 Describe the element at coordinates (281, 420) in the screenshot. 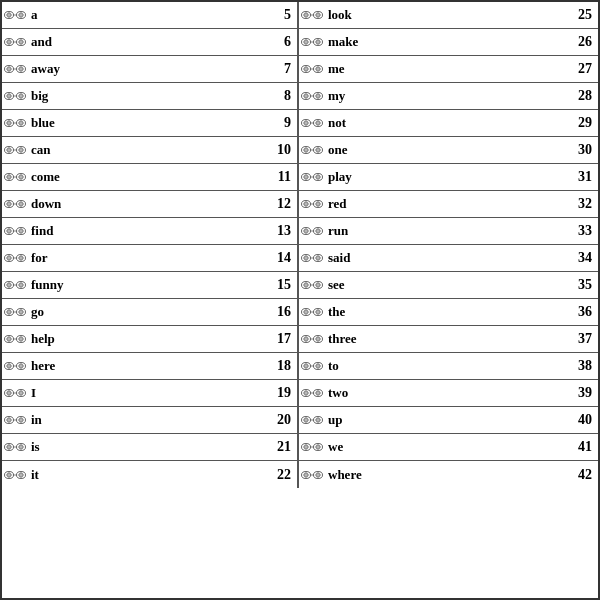

I see `left-num: 20` at that location.